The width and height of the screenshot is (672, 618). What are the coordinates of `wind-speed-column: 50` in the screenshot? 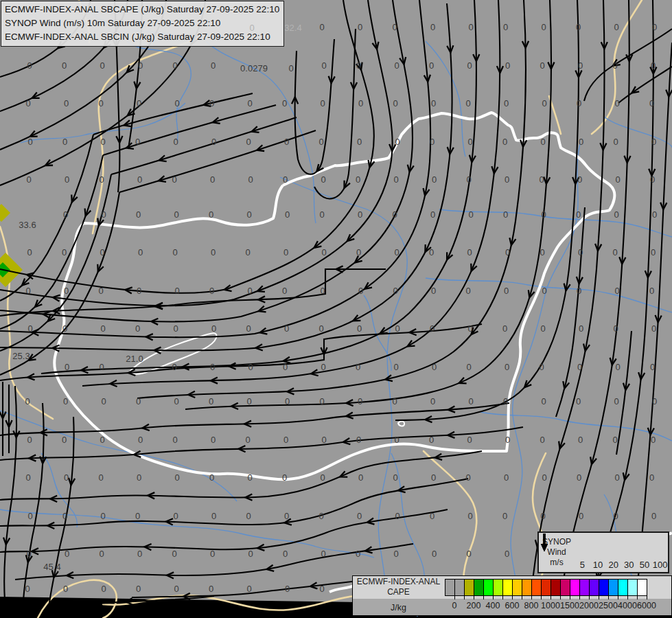 It's located at (645, 552).